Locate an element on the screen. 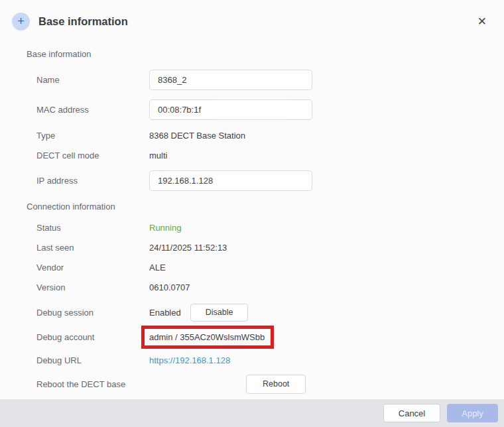 The width and height of the screenshot is (504, 427). close-icon: ✕ is located at coordinates (482, 21).